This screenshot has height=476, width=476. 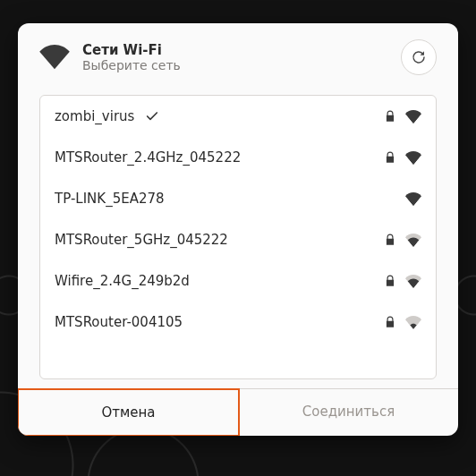 I want to click on refresh-button, so click(x=419, y=57).